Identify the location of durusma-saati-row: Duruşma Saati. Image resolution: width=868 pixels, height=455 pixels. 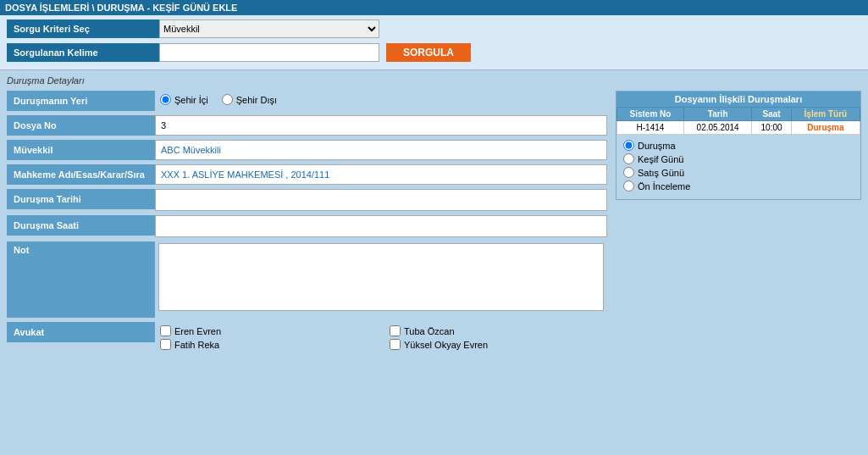
(307, 226).